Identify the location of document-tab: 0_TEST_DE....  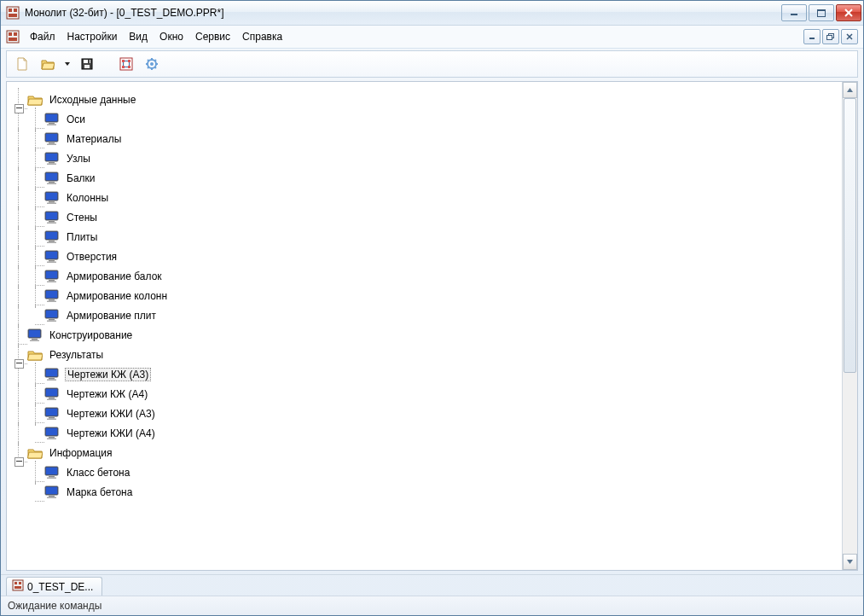
(55, 586).